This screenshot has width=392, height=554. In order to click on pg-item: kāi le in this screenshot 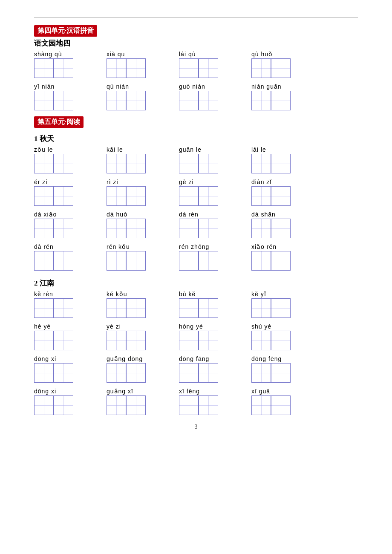, I will do `click(143, 160)`.